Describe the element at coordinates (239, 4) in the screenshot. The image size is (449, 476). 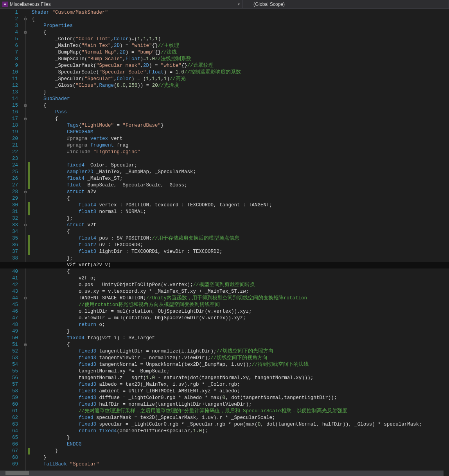
I see `chevron-down-icon: ▾` at that location.